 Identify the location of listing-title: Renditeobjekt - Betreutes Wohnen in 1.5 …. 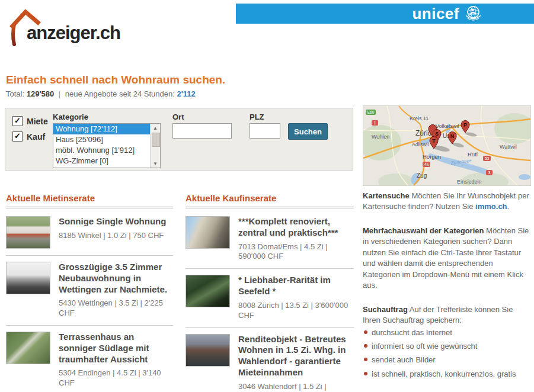
(296, 356).